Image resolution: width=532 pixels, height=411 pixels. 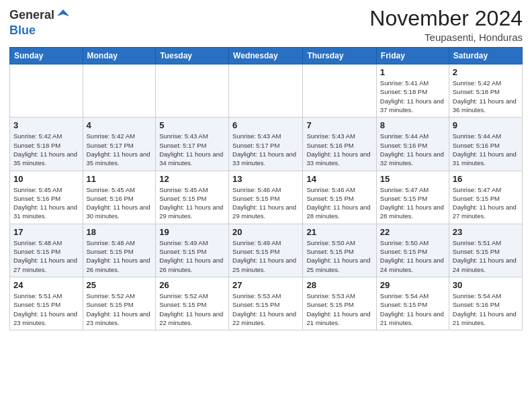 What do you see at coordinates (412, 250) in the screenshot?
I see `table-row: 22Sunrise: 5:50 AM Sunset: 5:15 PM Dayli…` at bounding box center [412, 250].